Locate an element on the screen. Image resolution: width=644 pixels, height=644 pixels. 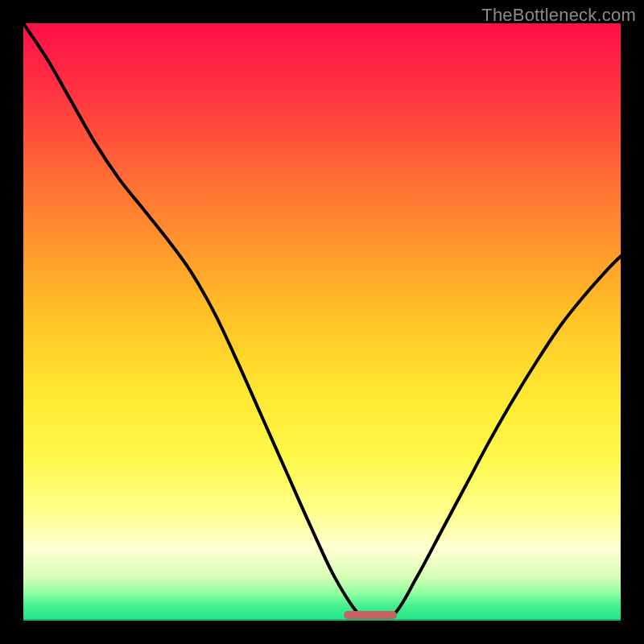
trough-marker is located at coordinates (370, 615).